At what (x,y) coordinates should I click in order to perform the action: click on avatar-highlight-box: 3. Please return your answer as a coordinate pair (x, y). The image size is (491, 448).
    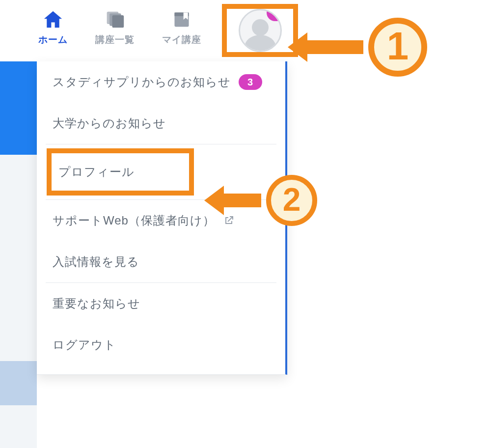
    Looking at the image, I should click on (260, 30).